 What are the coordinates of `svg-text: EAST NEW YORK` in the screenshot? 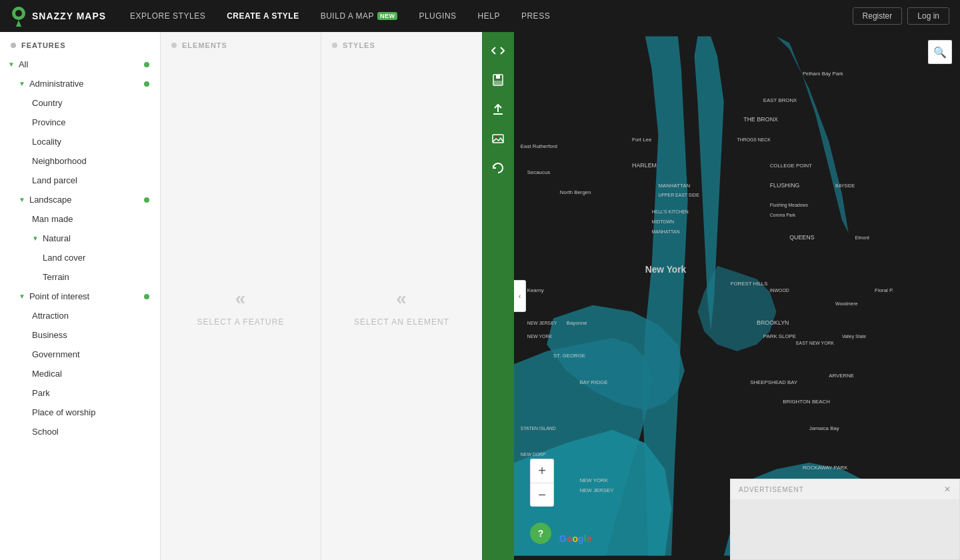 It's located at (815, 343).